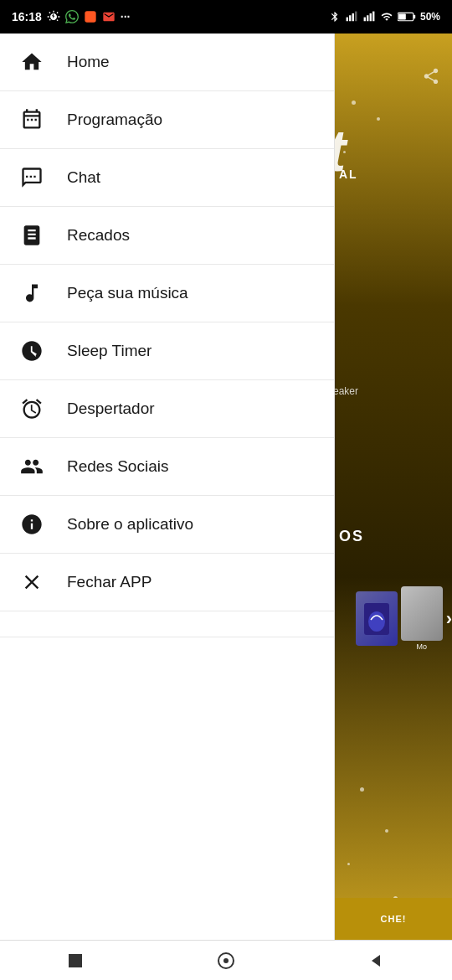  What do you see at coordinates (167, 467) in the screenshot?
I see `menu-item-redes-sociais: Redes Sociais` at bounding box center [167, 467].